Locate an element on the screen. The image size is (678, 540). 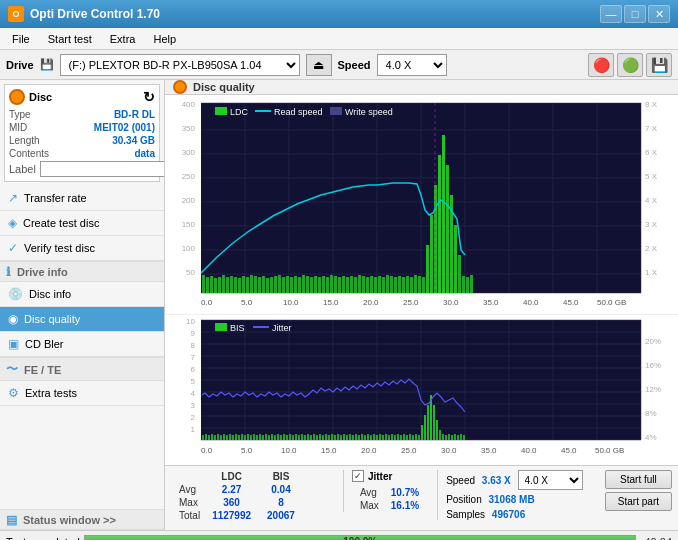
label-input is located at coordinates (102, 169).